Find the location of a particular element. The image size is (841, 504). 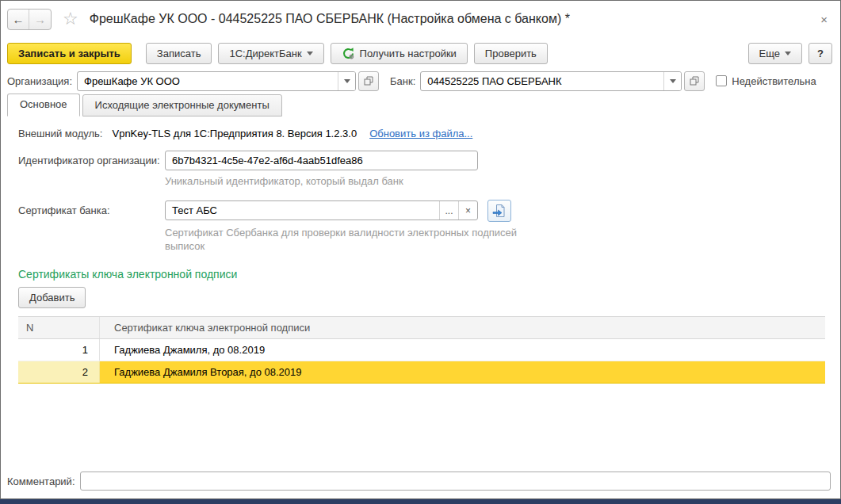

invalid-checkbox is located at coordinates (721, 81).